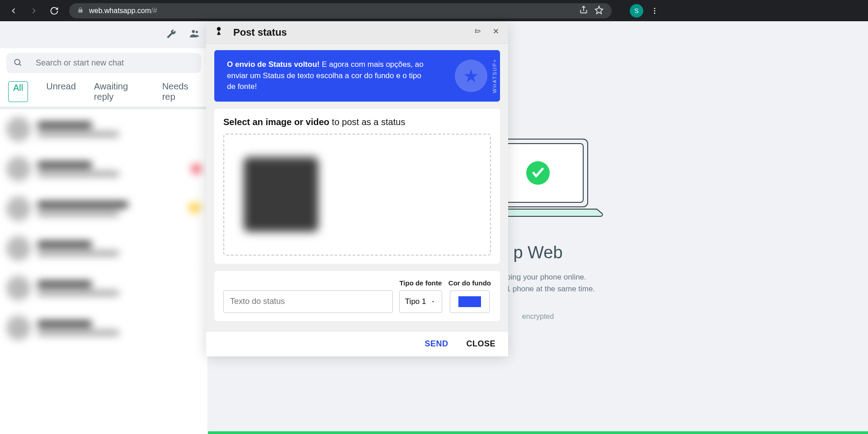  What do you see at coordinates (357, 122) in the screenshot?
I see `media-select-title: Select an image or video to post as a st…` at bounding box center [357, 122].